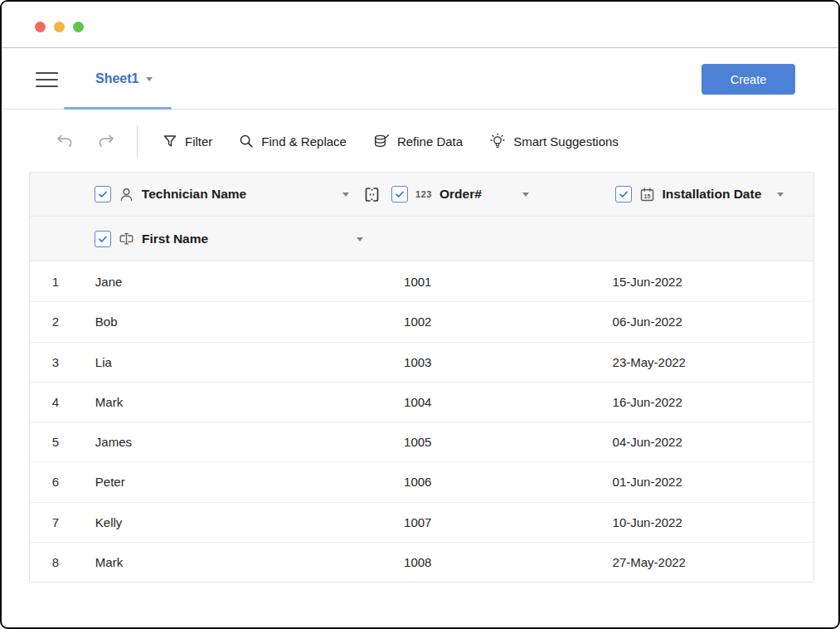  What do you see at coordinates (488, 282) in the screenshot?
I see `order-cell: 1001` at bounding box center [488, 282].